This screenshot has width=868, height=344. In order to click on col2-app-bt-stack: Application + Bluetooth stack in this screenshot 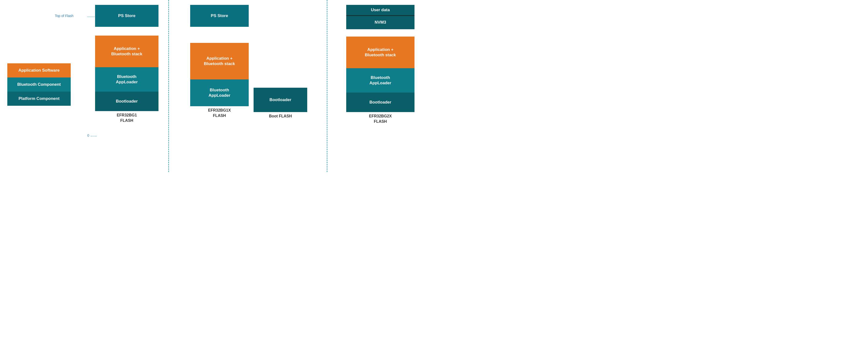, I will do `click(219, 61)`.